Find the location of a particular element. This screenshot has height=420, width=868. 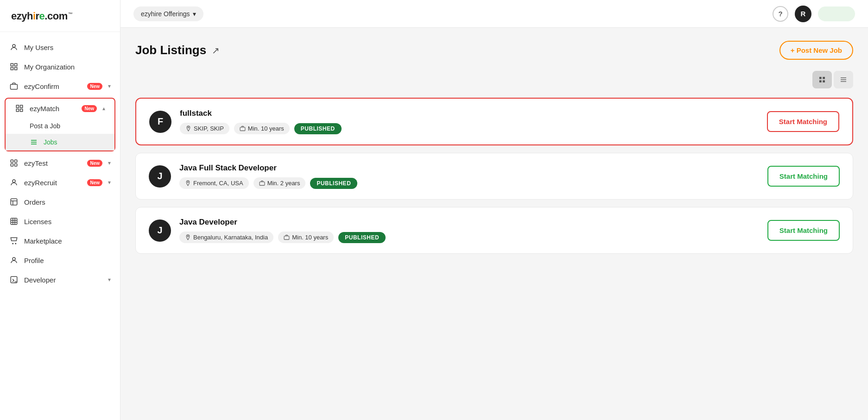

sidebar-label-jobs: Jobs is located at coordinates (51, 142).